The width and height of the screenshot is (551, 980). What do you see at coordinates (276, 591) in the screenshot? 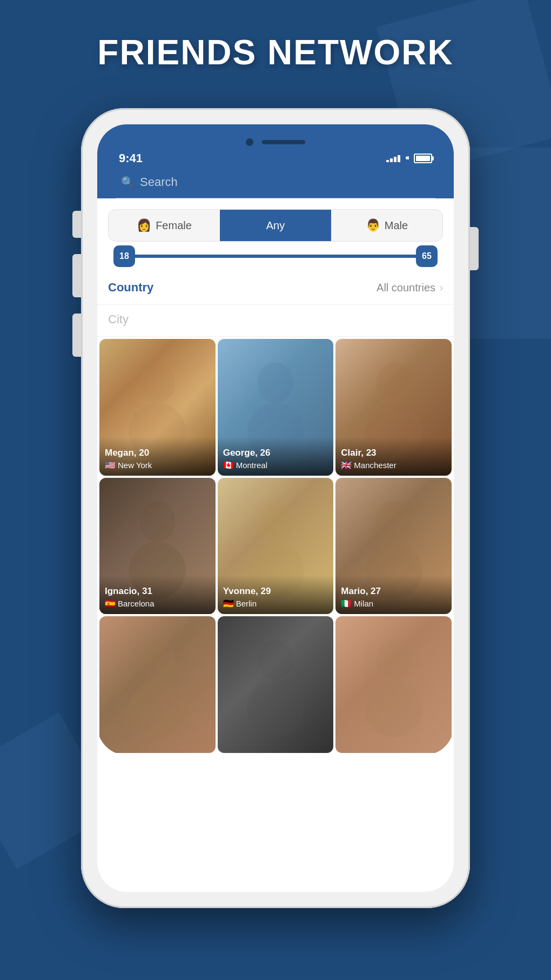
I see `profile-name-yvonne: Yvonne, 29` at bounding box center [276, 591].